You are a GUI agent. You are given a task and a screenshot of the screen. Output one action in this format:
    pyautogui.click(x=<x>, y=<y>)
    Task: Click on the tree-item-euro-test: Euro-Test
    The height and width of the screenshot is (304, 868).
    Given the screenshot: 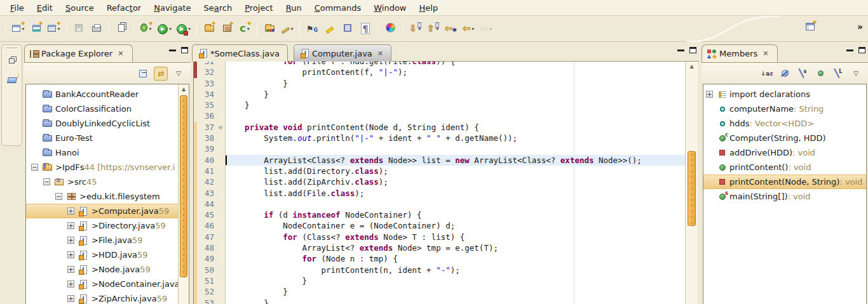 What is the action you would take?
    pyautogui.click(x=102, y=138)
    